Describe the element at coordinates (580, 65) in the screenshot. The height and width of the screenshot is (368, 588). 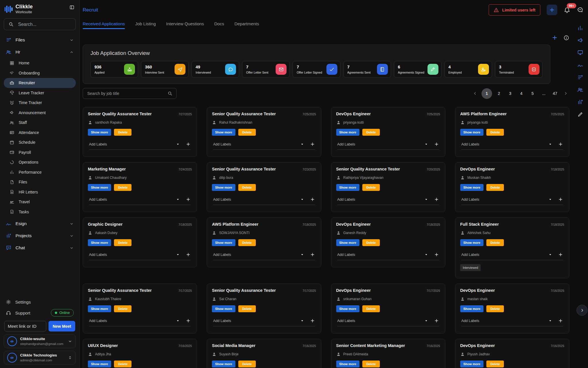
I see `rail-signature-icon` at that location.